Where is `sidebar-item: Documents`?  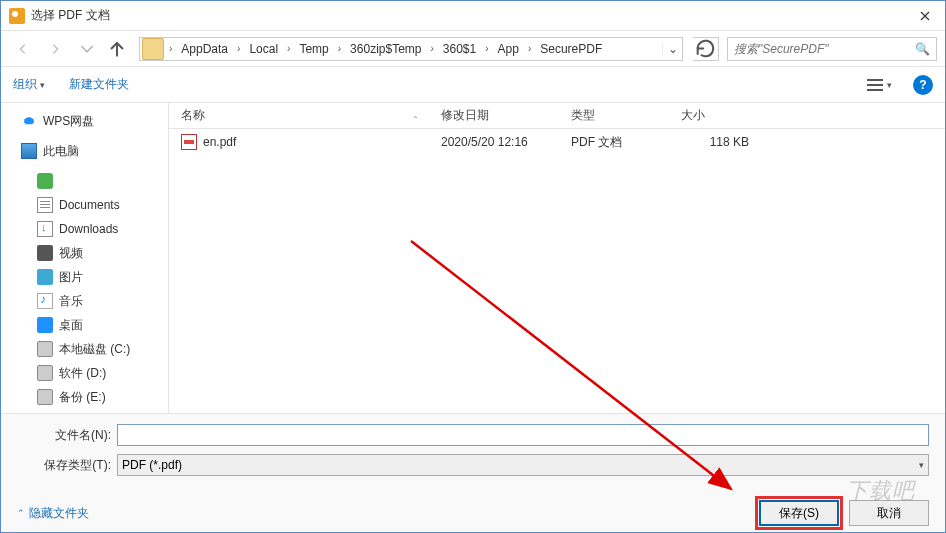 sidebar-item: Documents is located at coordinates (84, 205).